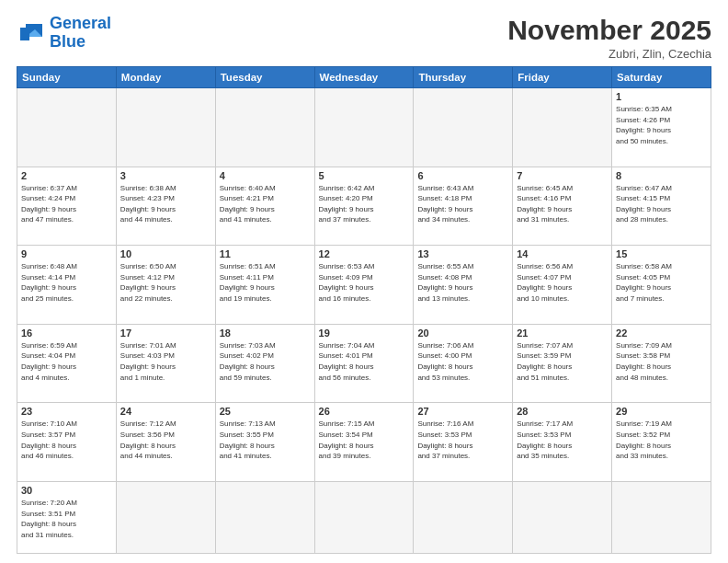  What do you see at coordinates (265, 206) in the screenshot?
I see `calendar-cell: 4Sunrise: 6:40 AMSunset: 4:21 PMDaylight…` at bounding box center [265, 206].